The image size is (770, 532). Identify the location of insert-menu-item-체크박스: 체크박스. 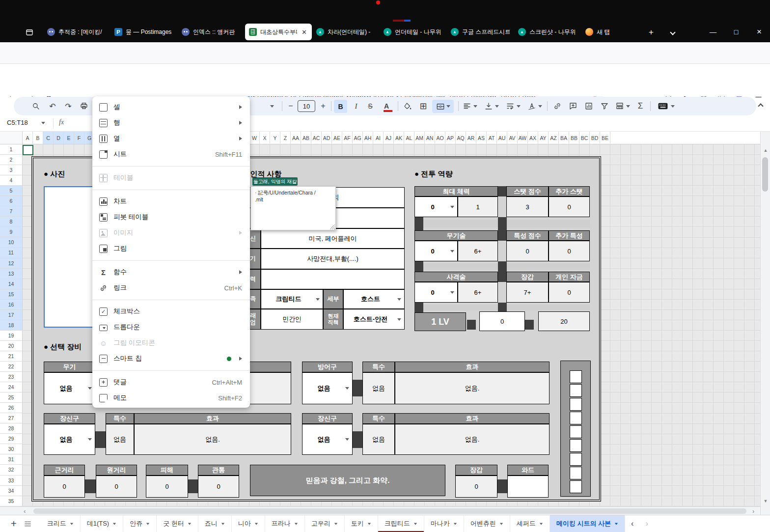
(171, 311).